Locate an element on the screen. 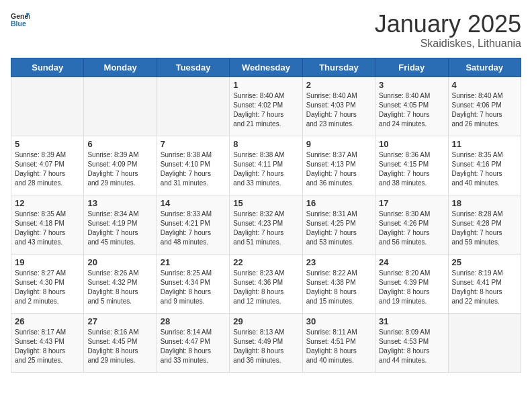 The image size is (532, 411). day-number: 24 is located at coordinates (411, 262).